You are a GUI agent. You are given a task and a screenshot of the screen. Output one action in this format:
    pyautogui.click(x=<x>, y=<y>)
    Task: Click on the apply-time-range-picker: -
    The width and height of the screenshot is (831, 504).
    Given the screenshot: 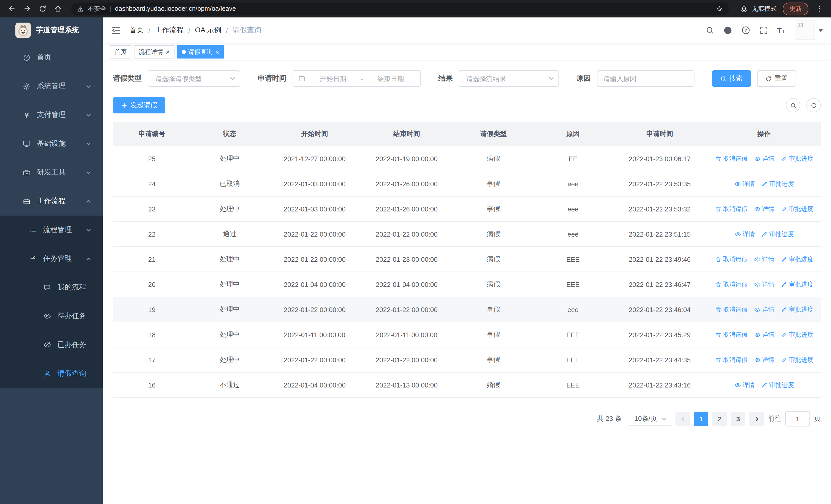 What is the action you would take?
    pyautogui.click(x=357, y=79)
    